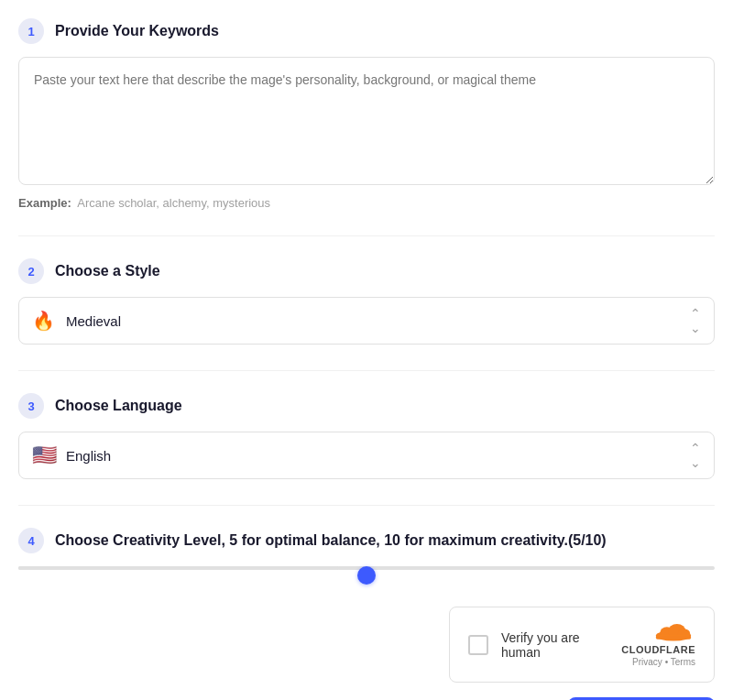 The height and width of the screenshot is (700, 733). Describe the element at coordinates (366, 653) in the screenshot. I see `bottom-area: Verify you are human CLOUDFLARE Privacy …` at that location.